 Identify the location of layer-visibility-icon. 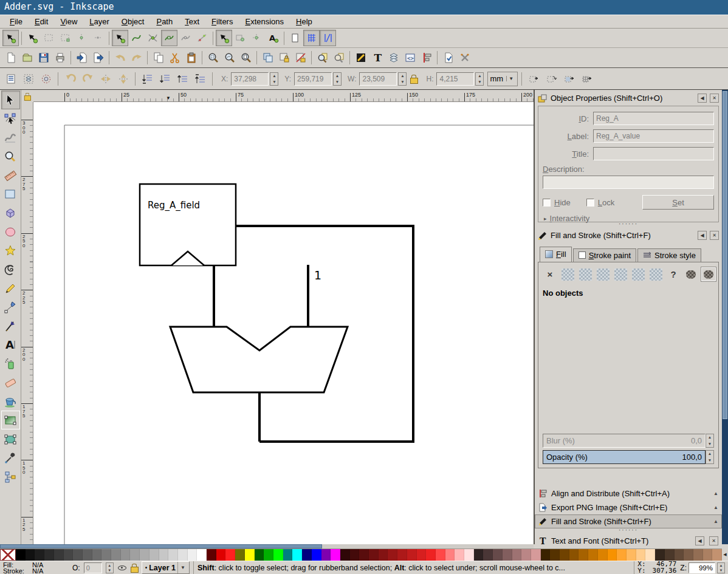
(122, 568).